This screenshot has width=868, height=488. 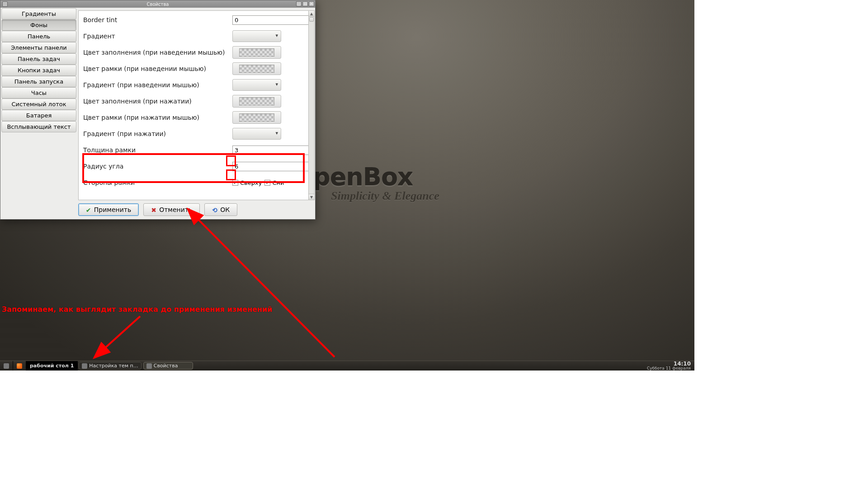 I want to click on annotation-text: Запоминаем, как выглядит закладка до при…, so click(x=137, y=309).